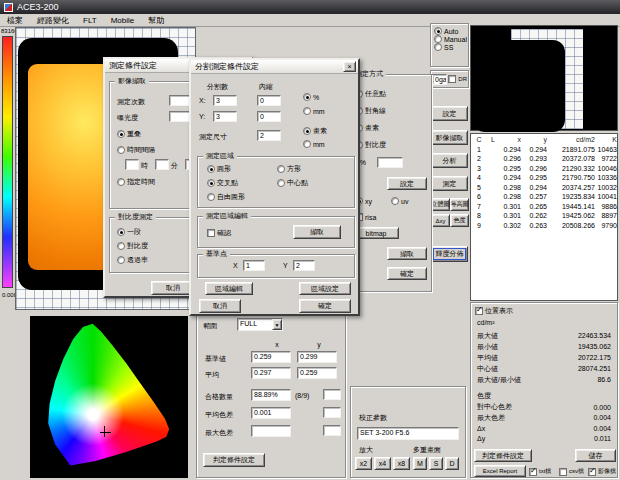 The height and width of the screenshot is (480, 620). What do you see at coordinates (156, 20) in the screenshot?
I see `menu-item: 幫助` at bounding box center [156, 20].